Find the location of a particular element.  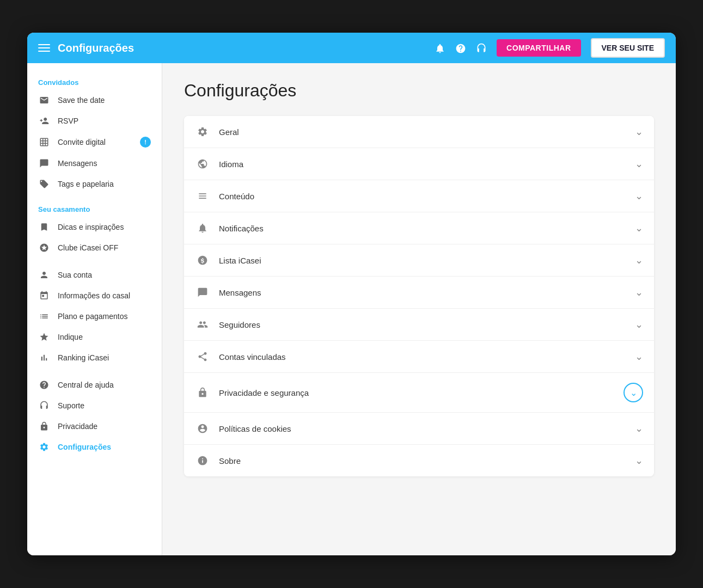

accordion-label: Mensagens is located at coordinates (423, 293).